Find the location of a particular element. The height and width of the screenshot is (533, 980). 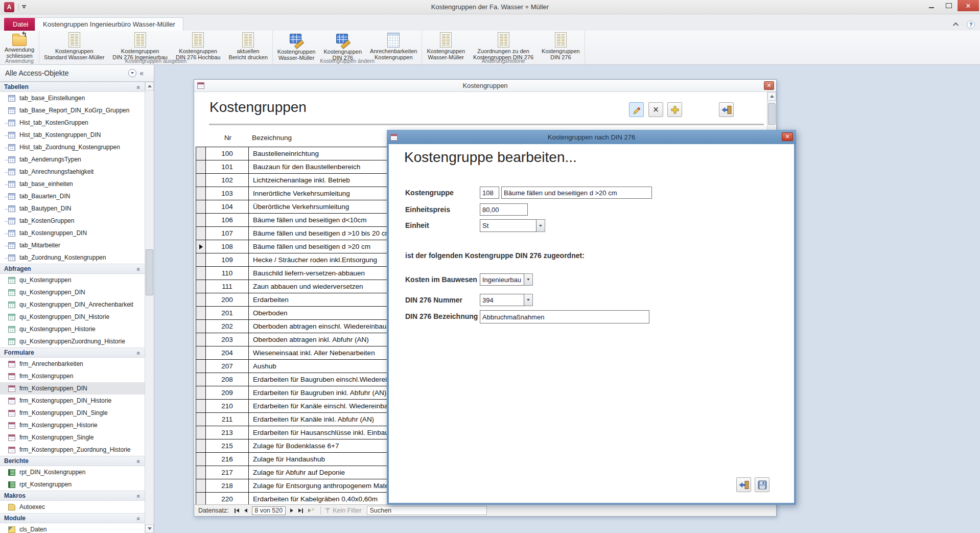

din276-nummer-combobox: 394 is located at coordinates (506, 300).